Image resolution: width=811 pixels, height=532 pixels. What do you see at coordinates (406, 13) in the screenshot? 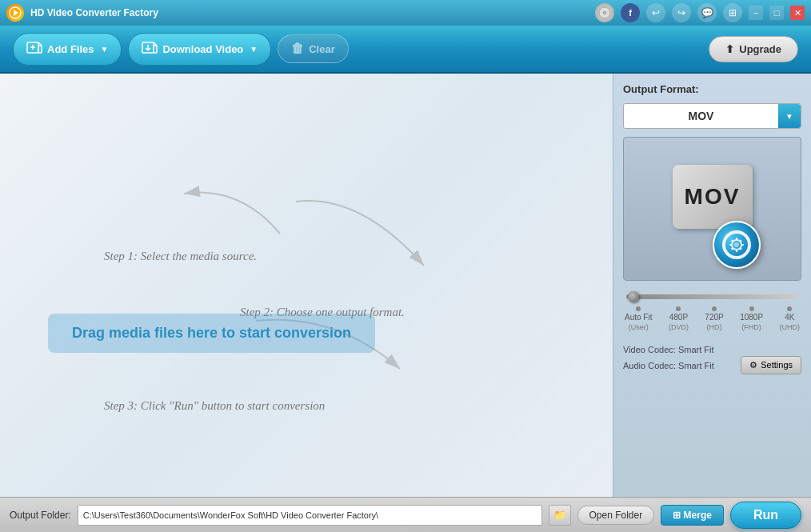
I see `title-bar: HD Video Converter Factory f ↩ ↪ 💬 ⊞ − □…` at bounding box center [406, 13].